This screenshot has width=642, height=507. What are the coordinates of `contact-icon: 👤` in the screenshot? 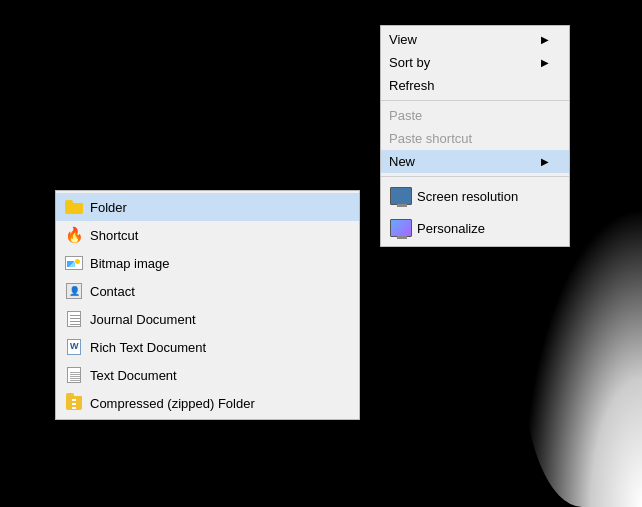 It's located at (74, 291).